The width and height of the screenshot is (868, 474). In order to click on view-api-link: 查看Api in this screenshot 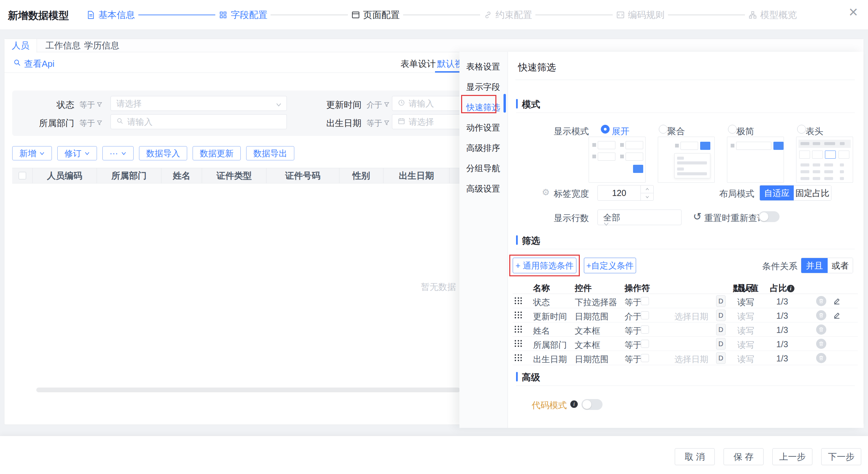, I will do `click(34, 64)`.